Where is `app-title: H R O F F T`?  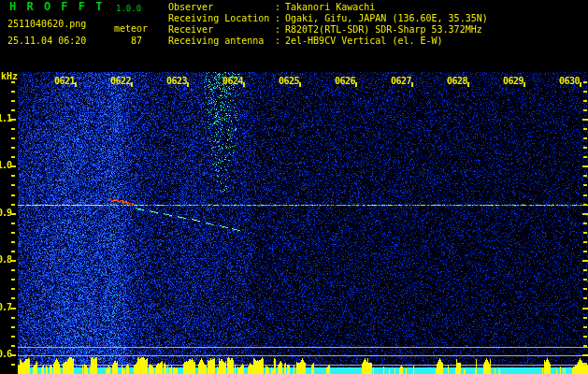 app-title: H R O F F T is located at coordinates (56, 7).